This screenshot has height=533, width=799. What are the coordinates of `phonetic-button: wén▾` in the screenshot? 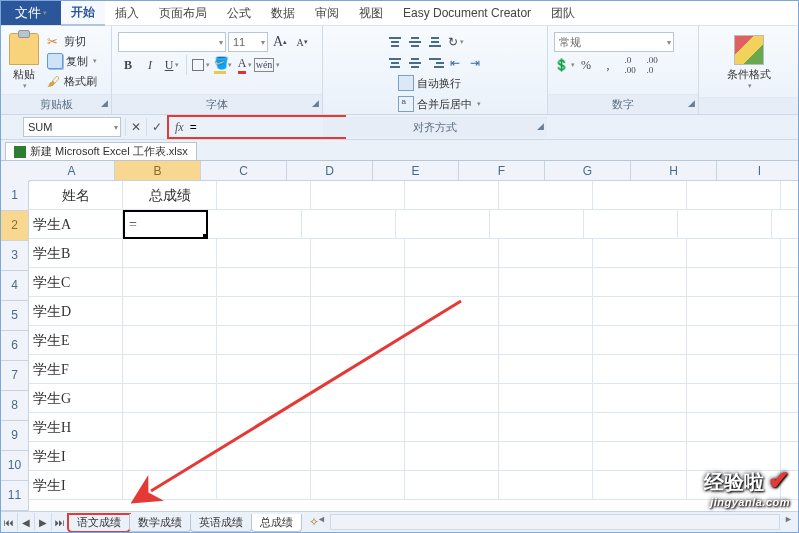 It's located at (267, 65).